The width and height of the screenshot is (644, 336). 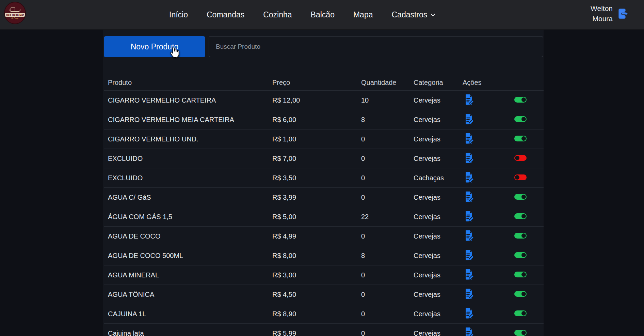 I want to click on user-area: Welton Moura, so click(x=610, y=14).